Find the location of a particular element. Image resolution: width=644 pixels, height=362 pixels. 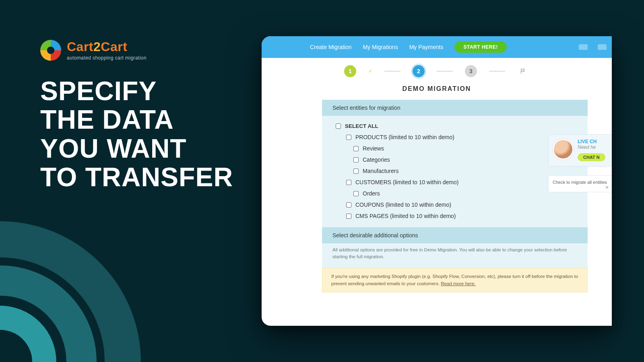

side-widgets: LIVE CH Need he CHAT N Check to migrate … is located at coordinates (580, 163).